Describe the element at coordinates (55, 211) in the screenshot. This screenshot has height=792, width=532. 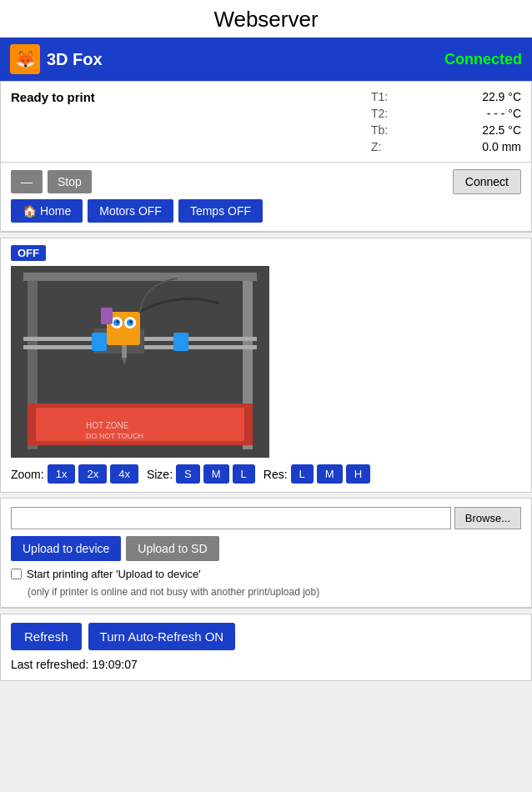
I see `home-button-label: Home` at that location.